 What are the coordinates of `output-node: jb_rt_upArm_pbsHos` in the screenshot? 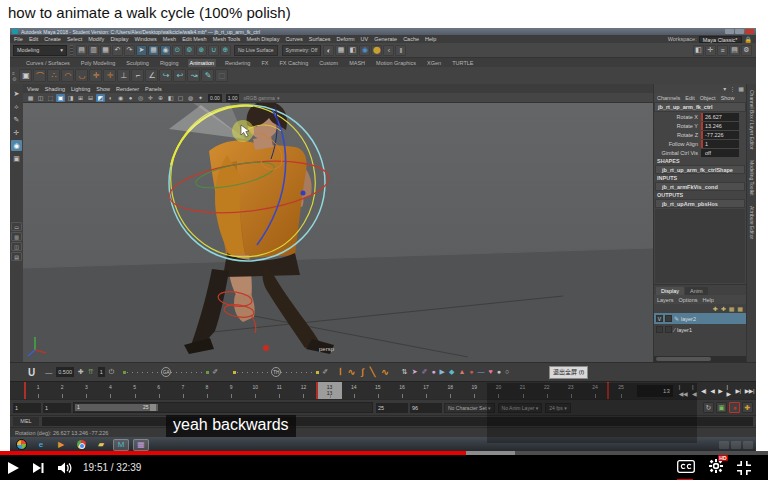 It's located at (700, 204).